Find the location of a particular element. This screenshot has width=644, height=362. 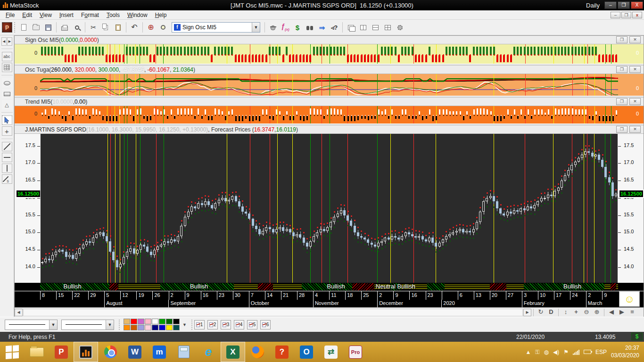

chart-template-3-button: 3 is located at coordinates (226, 325).